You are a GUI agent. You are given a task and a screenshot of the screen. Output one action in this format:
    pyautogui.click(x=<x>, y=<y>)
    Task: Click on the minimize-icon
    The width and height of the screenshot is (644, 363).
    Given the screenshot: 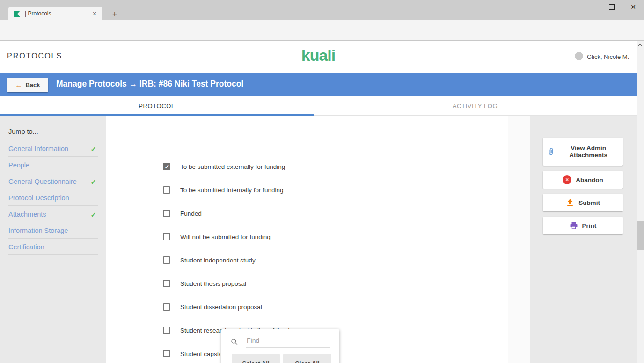 What is the action you would take?
    pyautogui.click(x=590, y=7)
    